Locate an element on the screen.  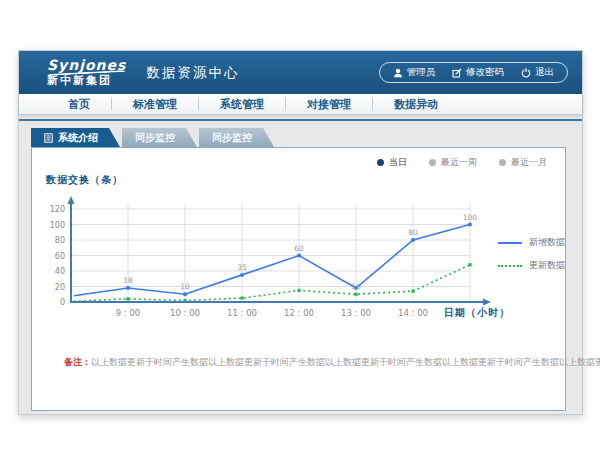
radio-label: 最近一周 is located at coordinates (459, 162).